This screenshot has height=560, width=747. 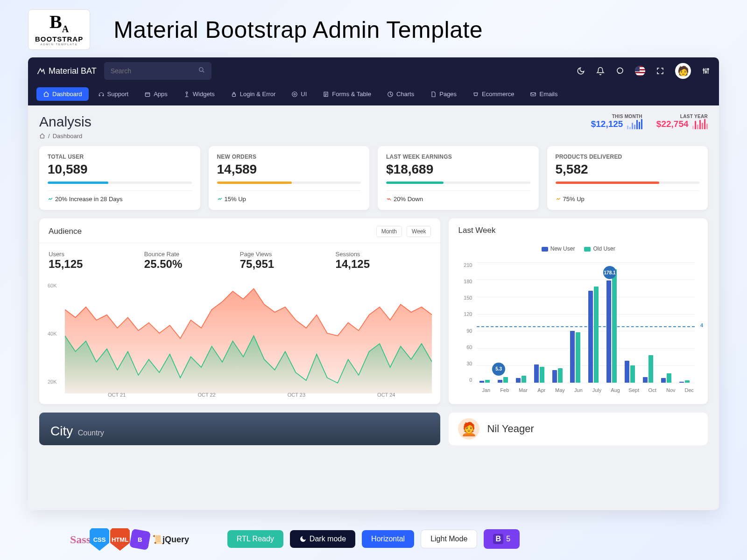 I want to click on avatar: 🧑, so click(x=683, y=71).